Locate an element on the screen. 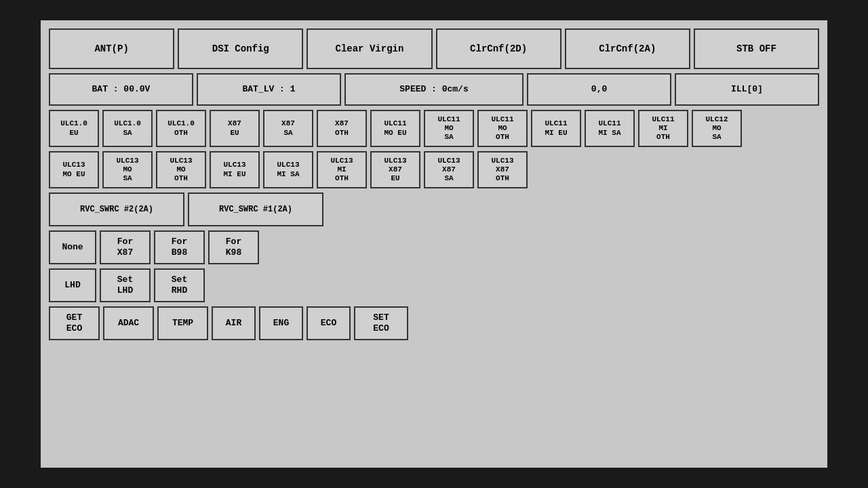 The width and height of the screenshot is (868, 488). bat-level-display: BAT_LV : 1 is located at coordinates (269, 89).